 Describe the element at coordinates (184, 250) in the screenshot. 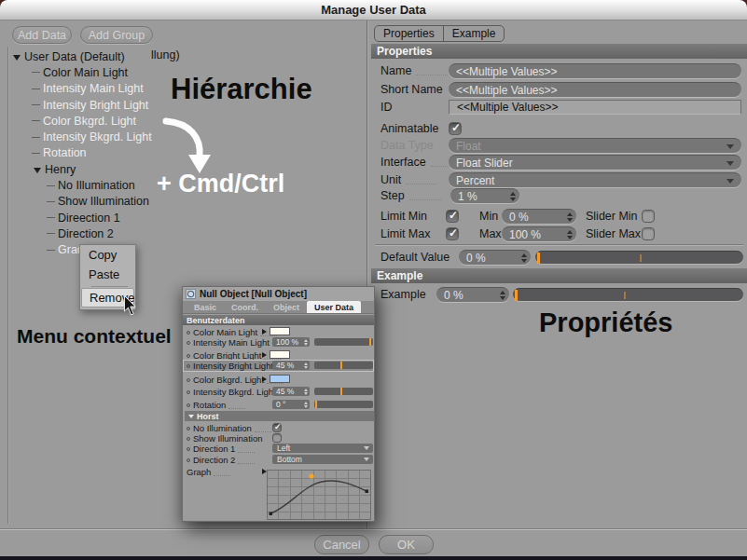

I see `tree-item-grad: Grad` at that location.